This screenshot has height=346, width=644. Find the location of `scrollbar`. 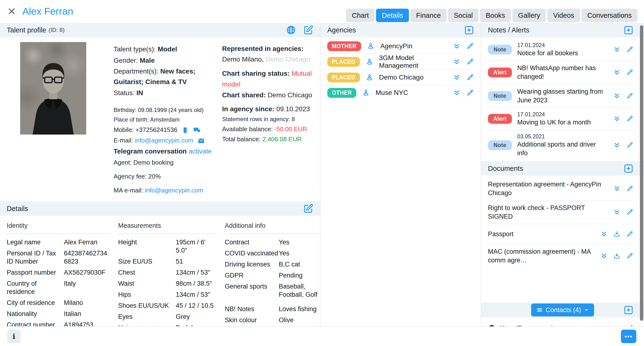

scrollbar is located at coordinates (642, 173).